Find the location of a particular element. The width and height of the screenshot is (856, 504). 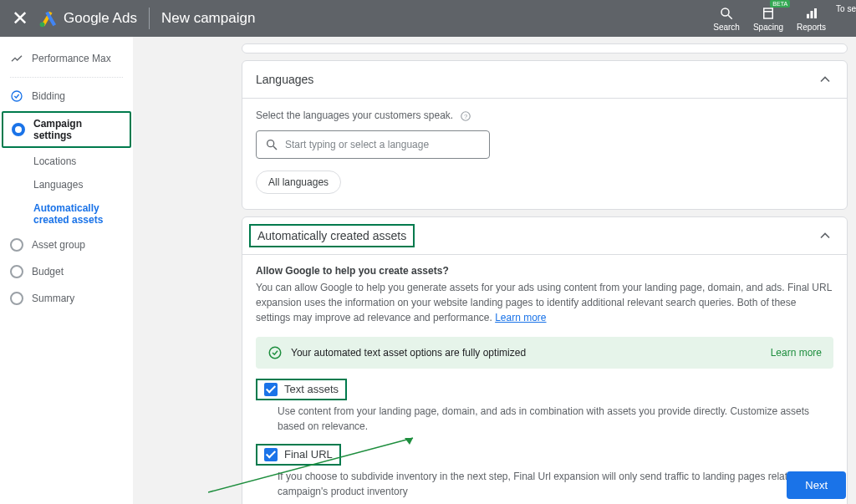

help-icon: ? is located at coordinates (466, 116).